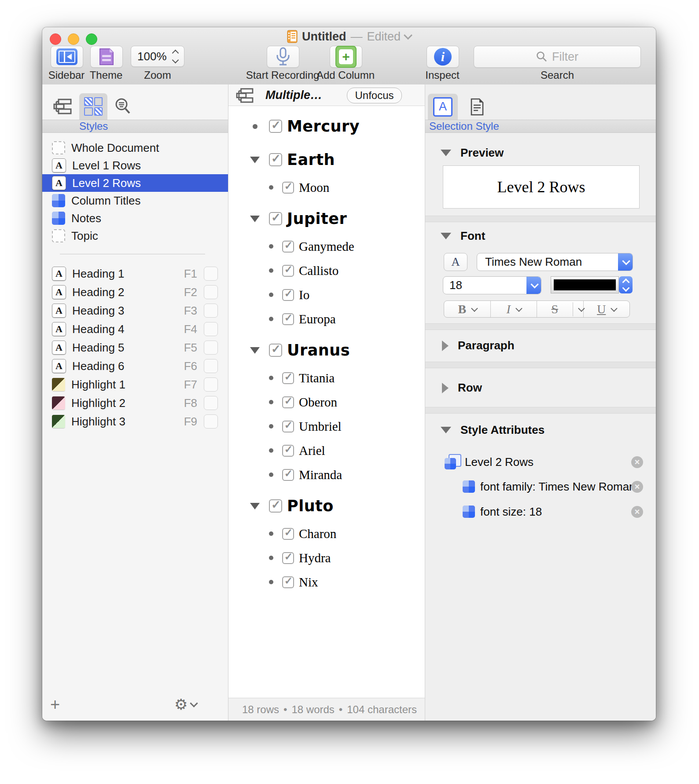 This screenshot has height=784, width=699. Describe the element at coordinates (135, 311) in the screenshot. I see `style-item-heading-3: A Heading 3 F3` at that location.